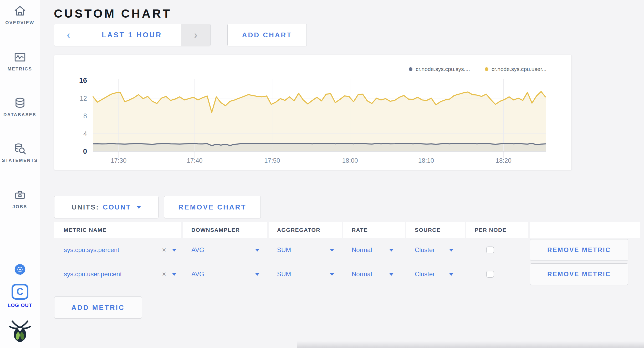  Describe the element at coordinates (20, 11) in the screenshot. I see `home-icon` at that location.